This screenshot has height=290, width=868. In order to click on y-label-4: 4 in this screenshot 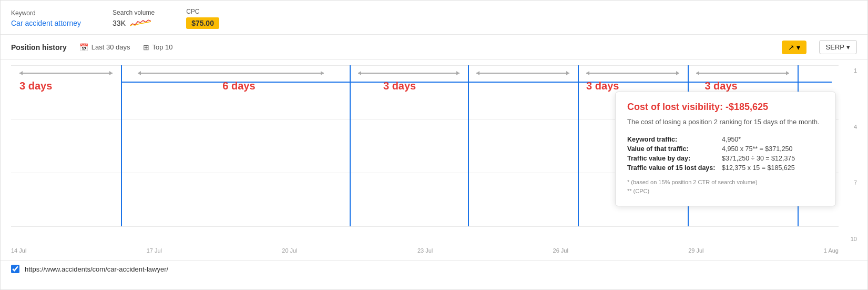, I will do `click(849, 127)`.